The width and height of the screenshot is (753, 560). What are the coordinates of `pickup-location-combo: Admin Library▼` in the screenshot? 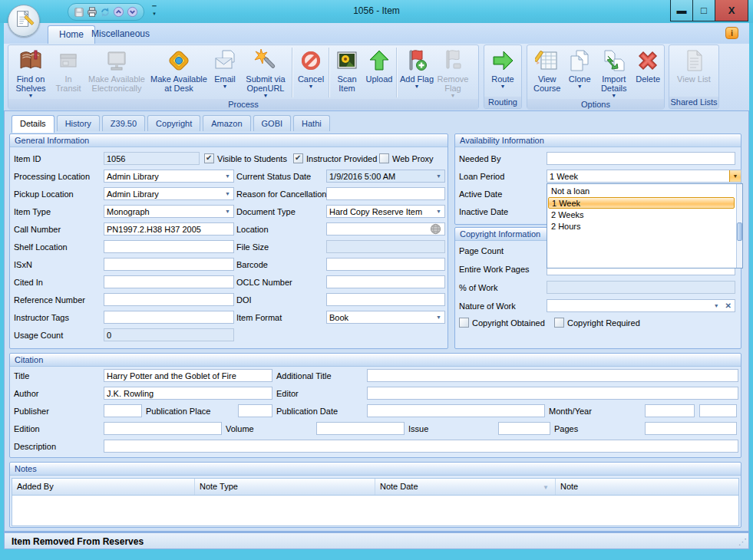 It's located at (169, 193).